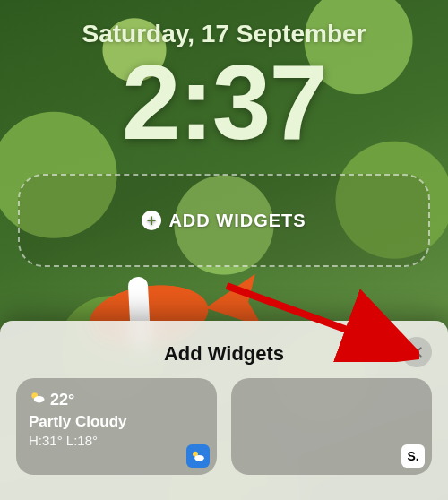 This screenshot has height=500, width=448. What do you see at coordinates (332, 427) in the screenshot?
I see `widget-card-2: S.` at bounding box center [332, 427].